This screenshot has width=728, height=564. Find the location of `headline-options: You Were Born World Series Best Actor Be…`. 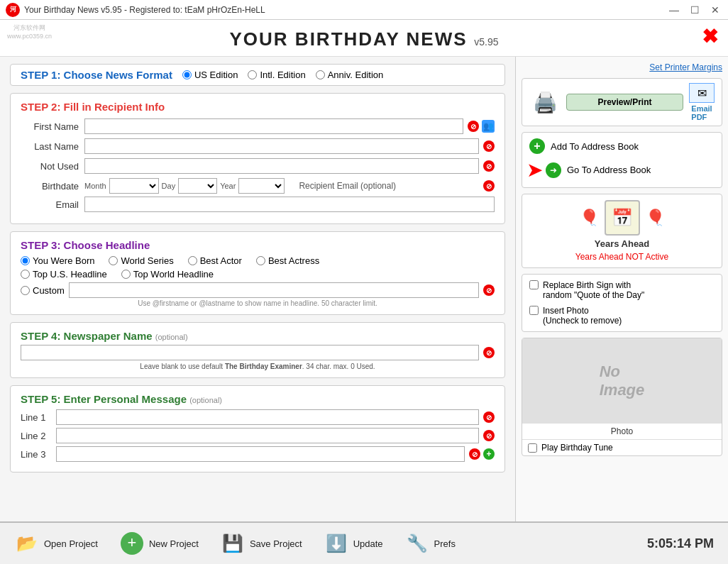

headline-options: You Were Born World Series Best Actor Be… is located at coordinates (258, 281).